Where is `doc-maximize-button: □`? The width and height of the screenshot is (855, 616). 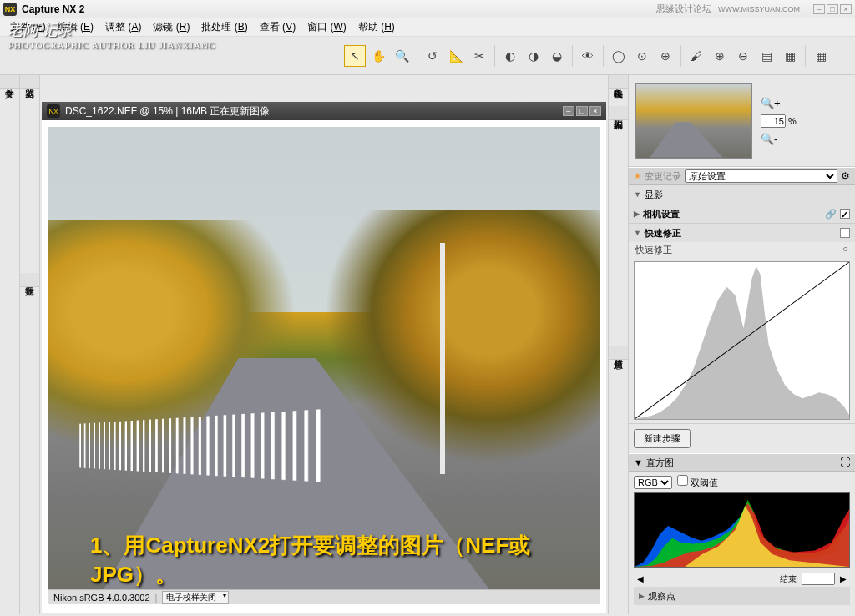 doc-maximize-button: □ is located at coordinates (582, 111).